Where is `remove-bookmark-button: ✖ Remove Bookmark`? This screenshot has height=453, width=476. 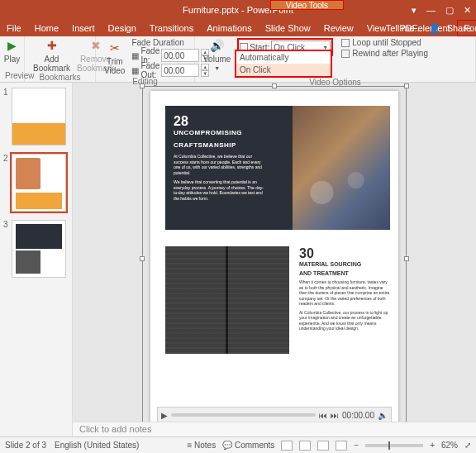
remove-bookmark-button: ✖ Remove Bookmark is located at coordinates (96, 55).